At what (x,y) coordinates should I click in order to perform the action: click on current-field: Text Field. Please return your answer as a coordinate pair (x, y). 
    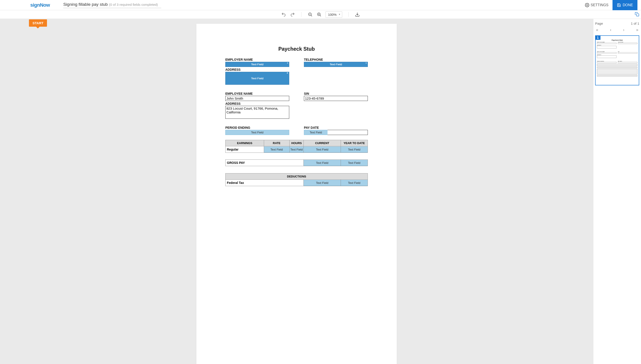
    Looking at the image, I should click on (322, 150).